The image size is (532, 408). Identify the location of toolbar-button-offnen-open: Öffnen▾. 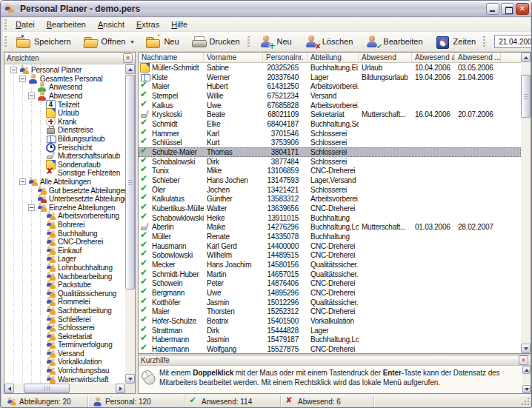
(108, 41).